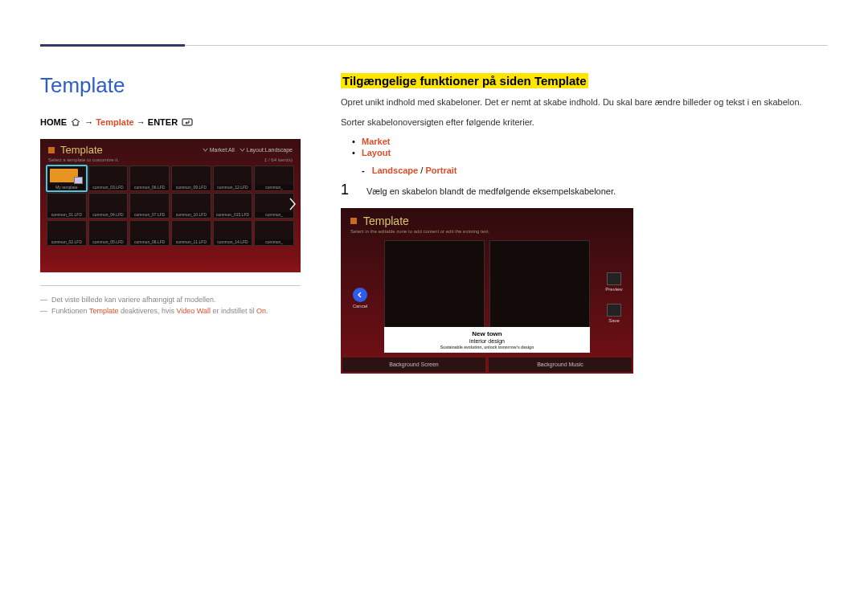 This screenshot has width=868, height=613. What do you see at coordinates (266, 150) in the screenshot?
I see `filter-layout: Layout:Landscape` at bounding box center [266, 150].